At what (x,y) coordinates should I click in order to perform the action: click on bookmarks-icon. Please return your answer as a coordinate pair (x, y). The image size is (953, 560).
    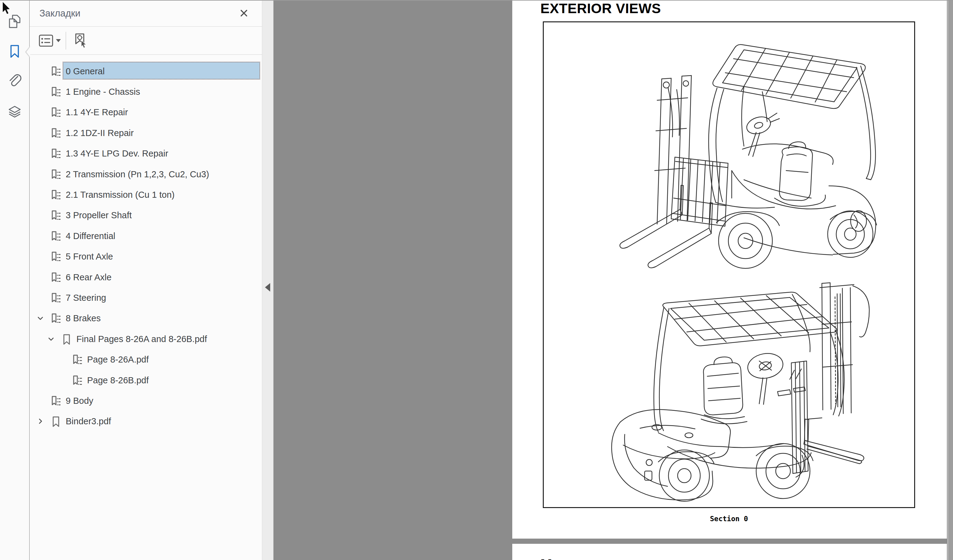
    Looking at the image, I should click on (15, 52).